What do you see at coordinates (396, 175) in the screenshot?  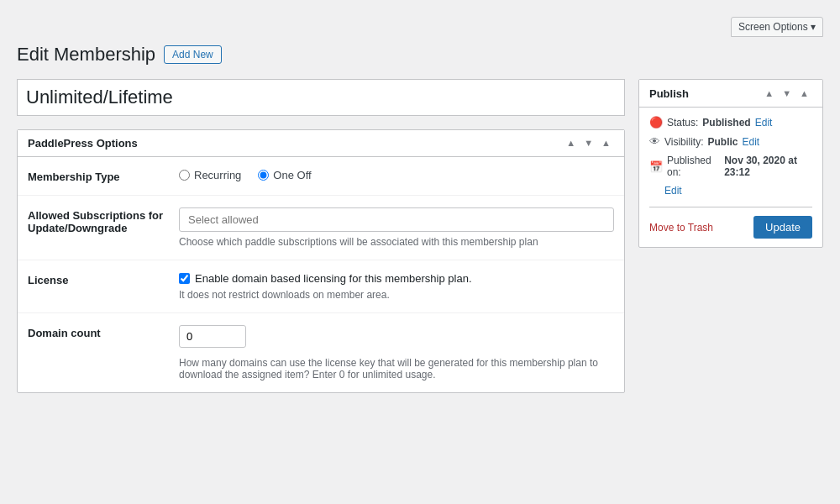 I see `membership-type-field: Recurring One Off` at bounding box center [396, 175].